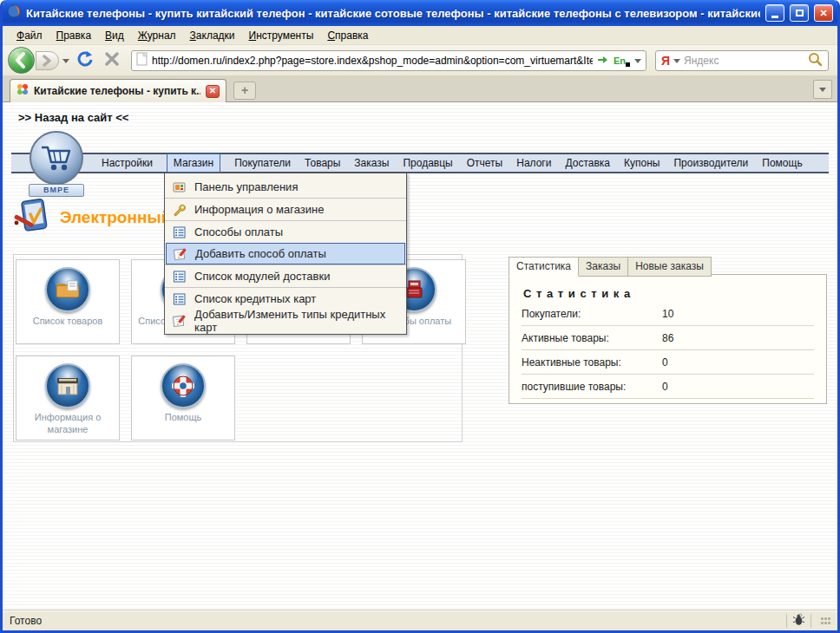  Describe the element at coordinates (14, 13) in the screenshot. I see `firefox-icon` at that location.